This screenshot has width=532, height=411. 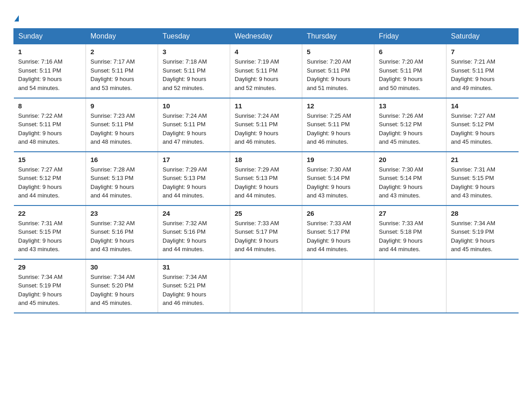 What do you see at coordinates (194, 125) in the screenshot?
I see `calendar-cell: 10Sunrise: 7:24 AMSunset: 5:11 PMDayligh…` at bounding box center [194, 125].